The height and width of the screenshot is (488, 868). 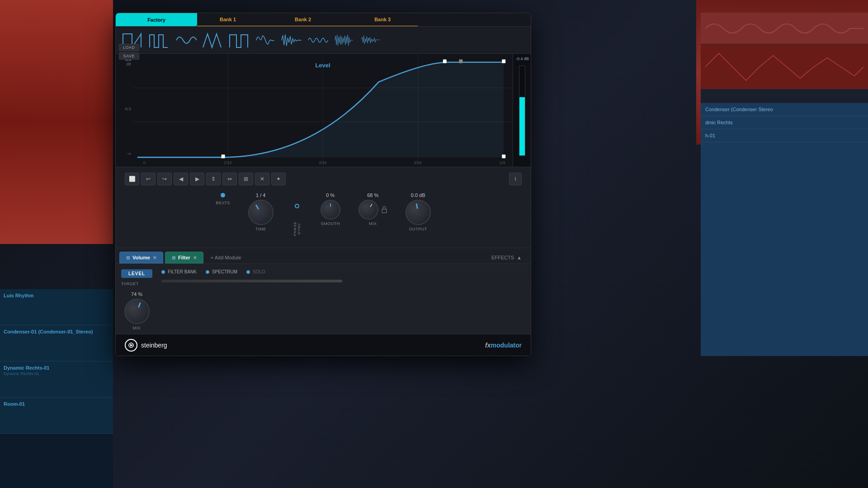 What do you see at coordinates (503, 163) in the screenshot?
I see `time-label-1-4: 1/4` at bounding box center [503, 163].